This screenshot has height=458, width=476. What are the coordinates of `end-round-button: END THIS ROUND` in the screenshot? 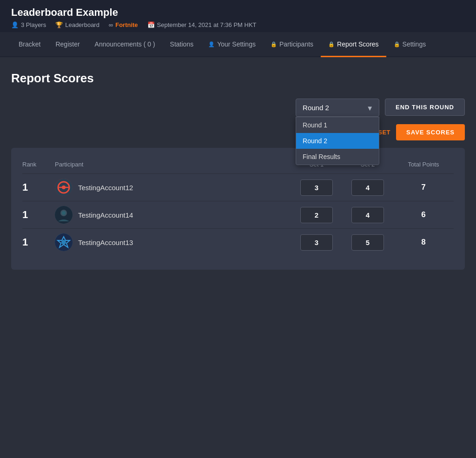 It's located at (425, 107).